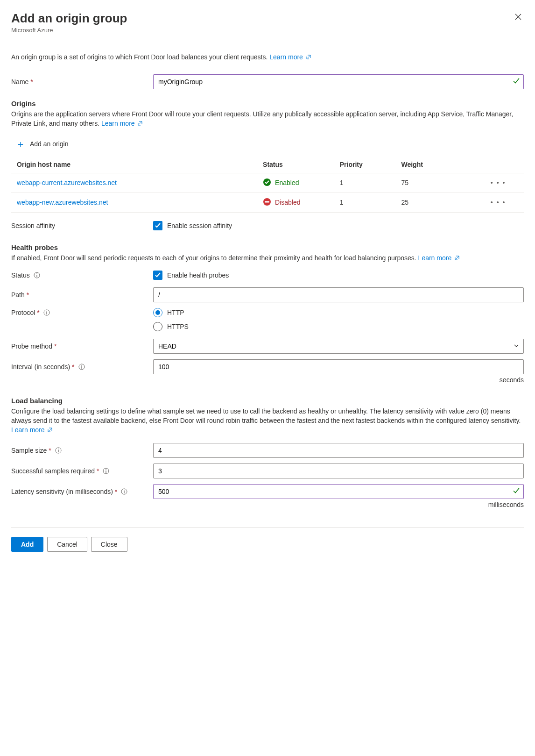 The height and width of the screenshot is (756, 535). I want to click on session-affinity-checkbox, so click(158, 226).